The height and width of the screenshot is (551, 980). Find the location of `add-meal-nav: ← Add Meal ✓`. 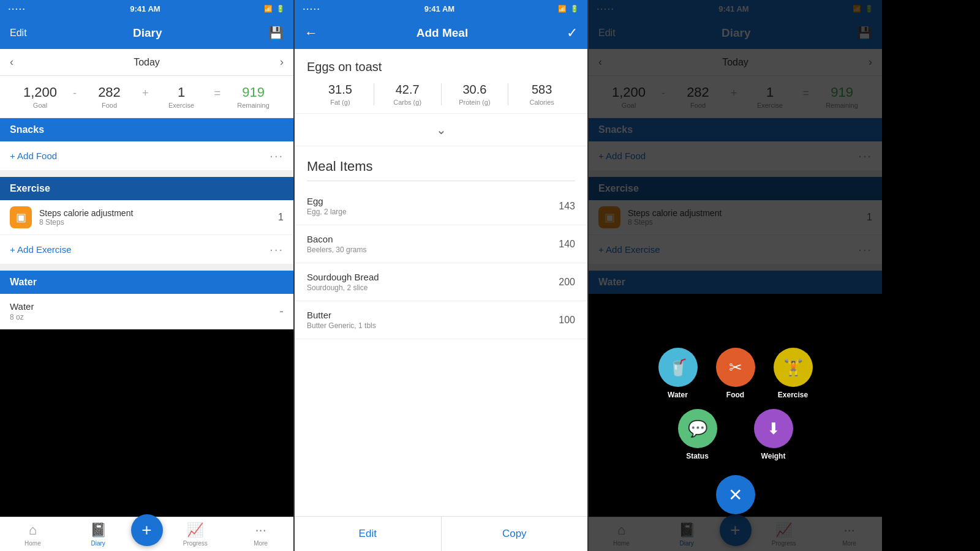

add-meal-nav: ← Add Meal ✓ is located at coordinates (441, 33).